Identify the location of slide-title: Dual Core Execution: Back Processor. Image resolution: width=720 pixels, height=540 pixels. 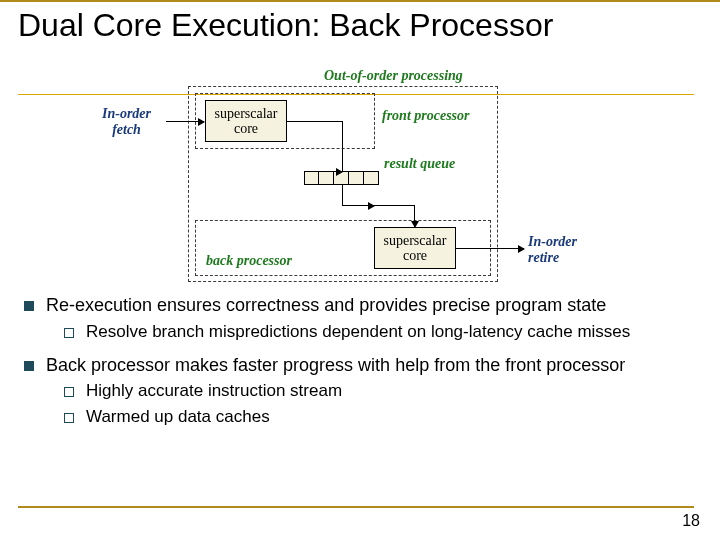
(348, 25).